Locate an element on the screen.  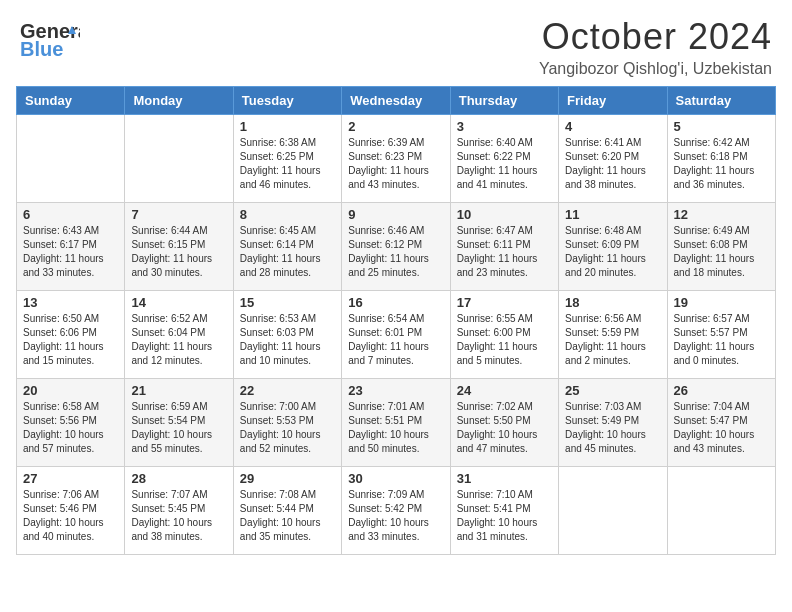
table-row: 18Sunrise: 6:56 AMSunset: 5:59 PMDayligh… is located at coordinates (613, 335).